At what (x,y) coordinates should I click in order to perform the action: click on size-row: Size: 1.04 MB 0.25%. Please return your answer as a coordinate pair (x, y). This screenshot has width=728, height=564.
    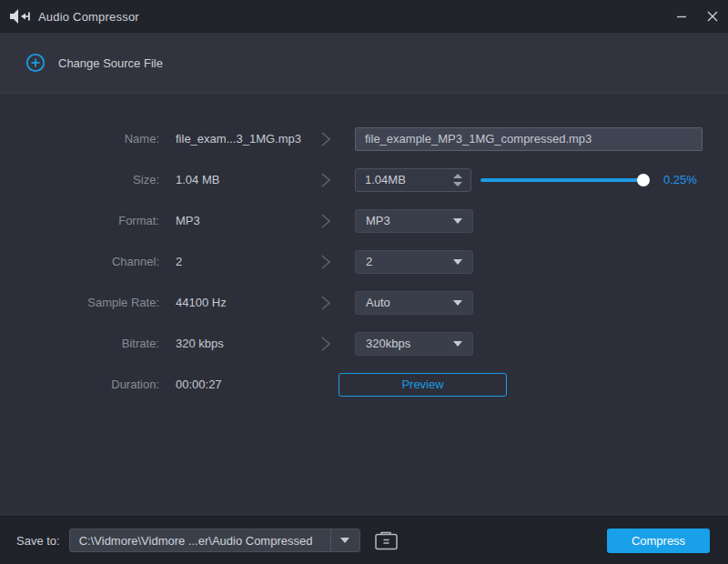
    Looking at the image, I should click on (364, 180).